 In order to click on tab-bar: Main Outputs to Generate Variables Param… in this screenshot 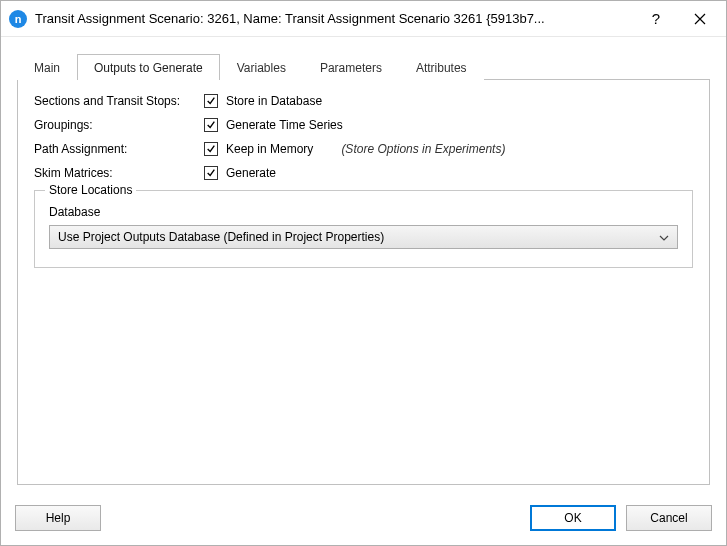, I will do `click(364, 66)`.